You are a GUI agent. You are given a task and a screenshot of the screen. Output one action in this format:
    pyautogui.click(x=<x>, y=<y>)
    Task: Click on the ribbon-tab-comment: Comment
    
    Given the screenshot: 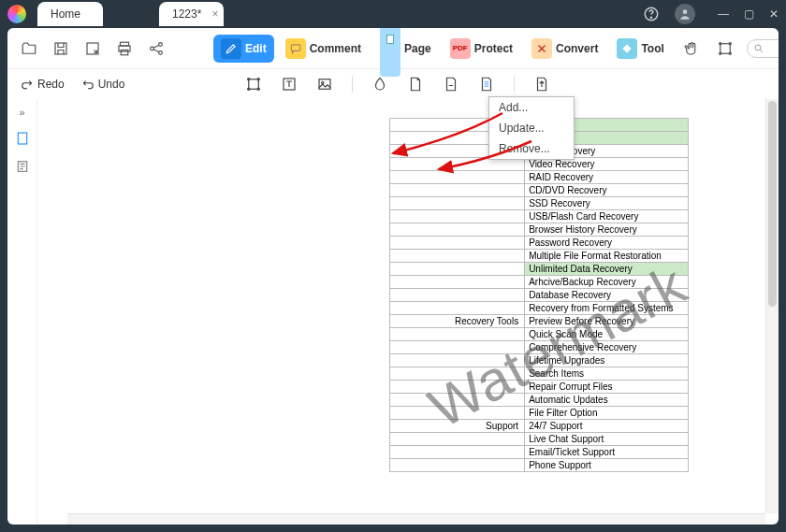 What is the action you would take?
    pyautogui.click(x=324, y=49)
    